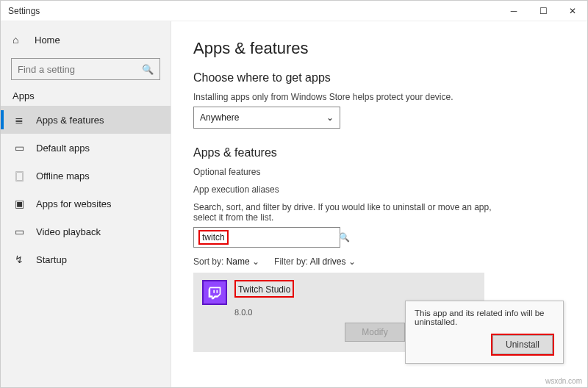 The width and height of the screenshot is (588, 388). I want to click on map-icon: 🀆, so click(19, 176).